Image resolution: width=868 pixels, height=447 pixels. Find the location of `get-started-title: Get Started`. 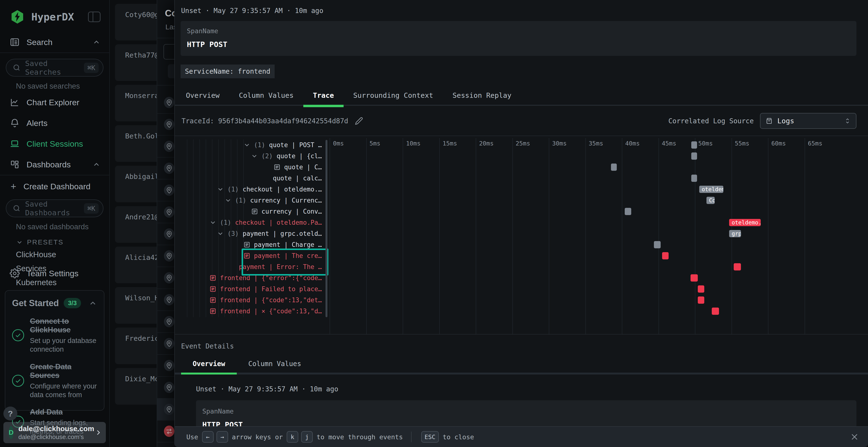

get-started-title: Get Started is located at coordinates (36, 303).